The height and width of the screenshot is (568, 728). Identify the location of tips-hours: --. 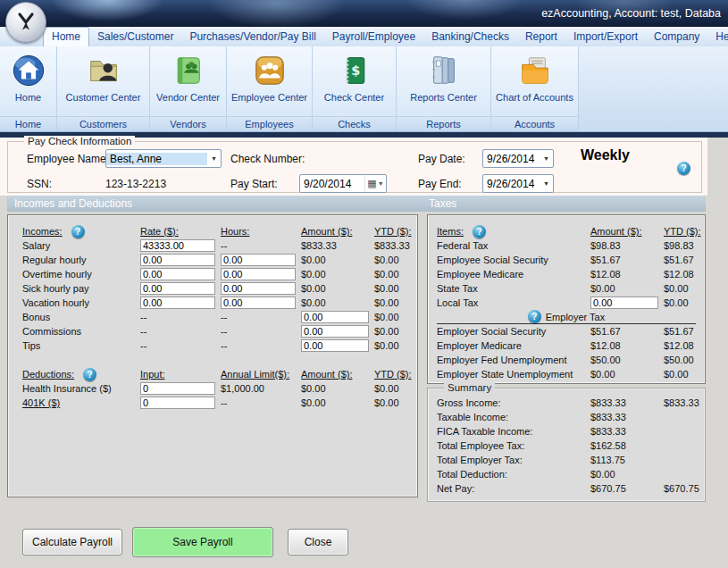
(261, 346).